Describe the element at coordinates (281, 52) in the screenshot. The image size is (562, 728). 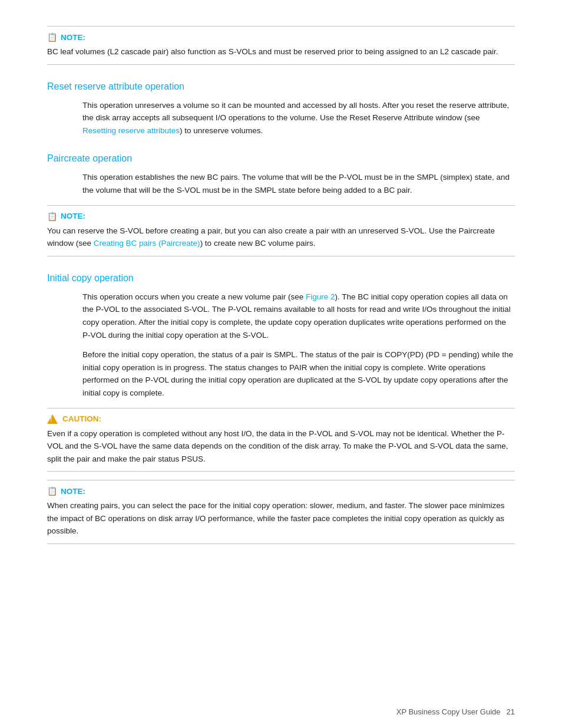
I see `note-content-1: BC leaf volumes (L2 cascade pair) also f…` at that location.